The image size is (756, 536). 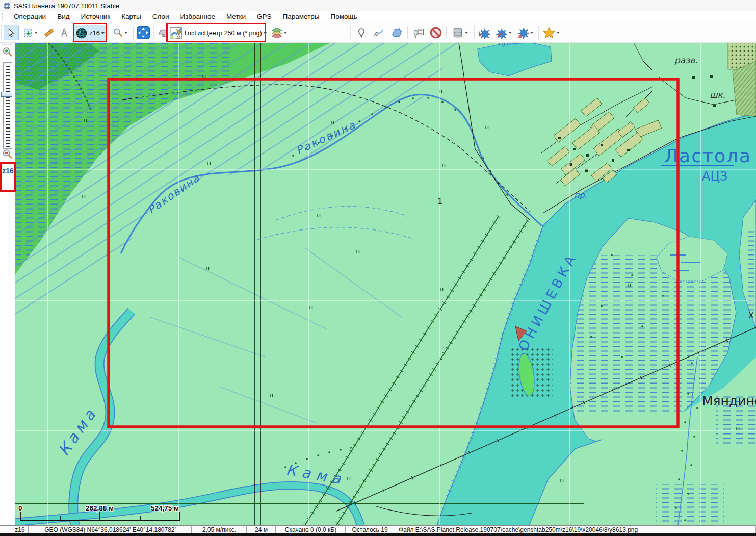 I want to click on cache-button, so click(x=460, y=33).